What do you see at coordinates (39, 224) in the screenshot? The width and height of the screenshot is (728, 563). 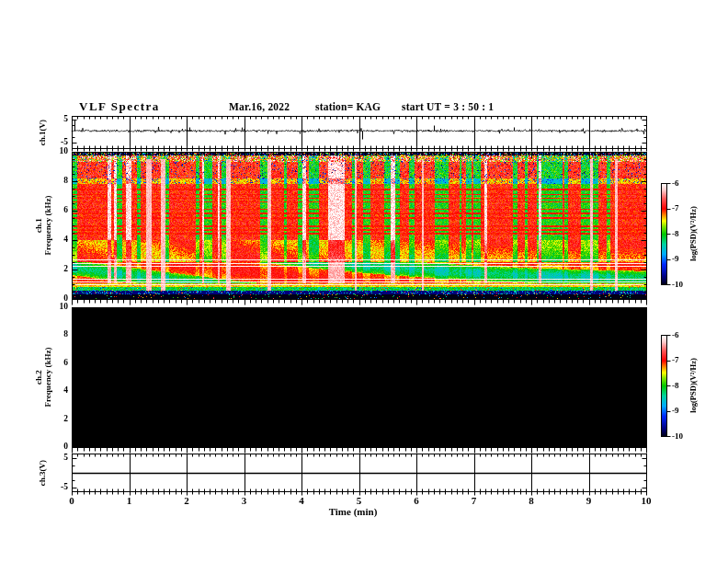 I see `ch1-spec-channel-label: ch.1` at bounding box center [39, 224].